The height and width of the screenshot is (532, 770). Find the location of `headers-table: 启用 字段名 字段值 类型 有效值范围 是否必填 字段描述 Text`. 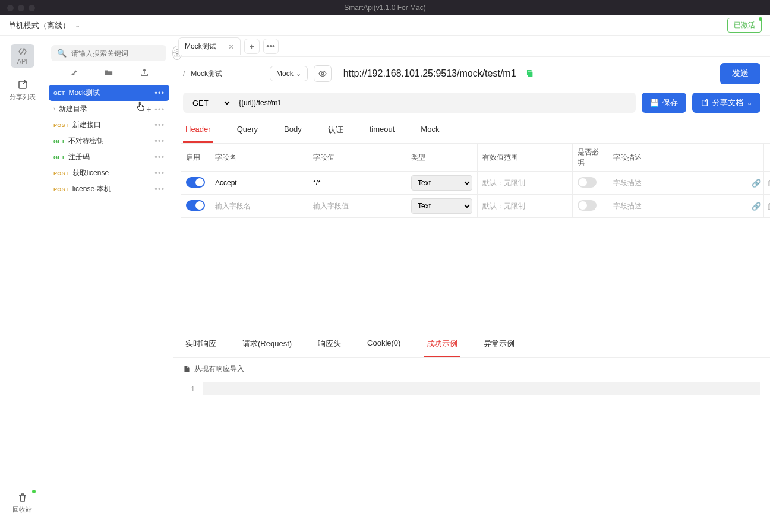

headers-table: 启用 字段名 字段值 类型 有效值范围 是否必填 字段描述 Text is located at coordinates (475, 180).